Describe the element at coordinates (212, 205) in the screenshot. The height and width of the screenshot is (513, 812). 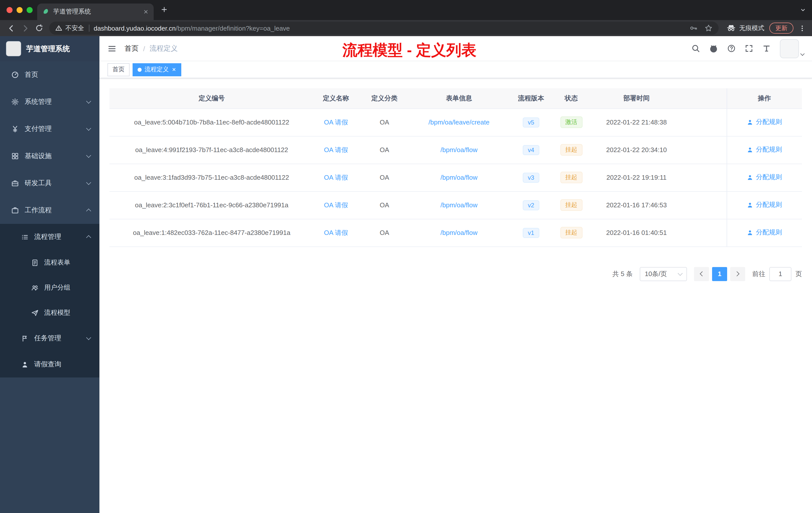
I see `definition-id: oa_leave:2:3c1f0ef1-76b1-11ec-9c66-a2380…` at that location.